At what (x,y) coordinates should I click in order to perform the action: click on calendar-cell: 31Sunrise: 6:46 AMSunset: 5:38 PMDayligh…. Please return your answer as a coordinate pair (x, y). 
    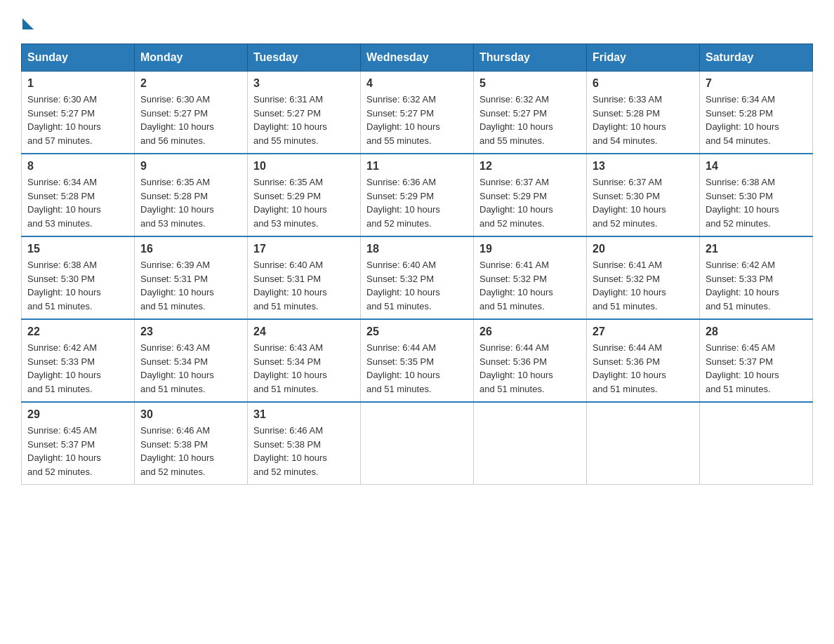
    Looking at the image, I should click on (305, 443).